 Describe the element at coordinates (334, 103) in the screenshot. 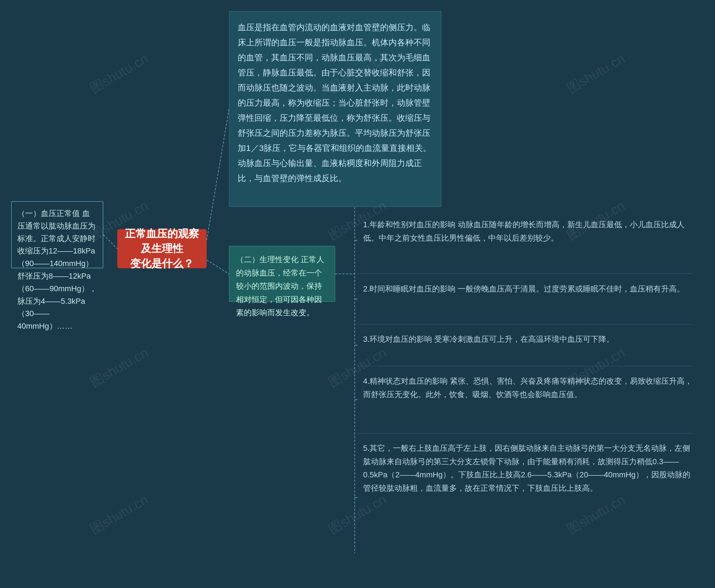

I see `top-right-text: 血压是指在血管内流动的血液对血管壁的侧压力。临床上所谓的血压一般是指动脉血压。机…` at that location.